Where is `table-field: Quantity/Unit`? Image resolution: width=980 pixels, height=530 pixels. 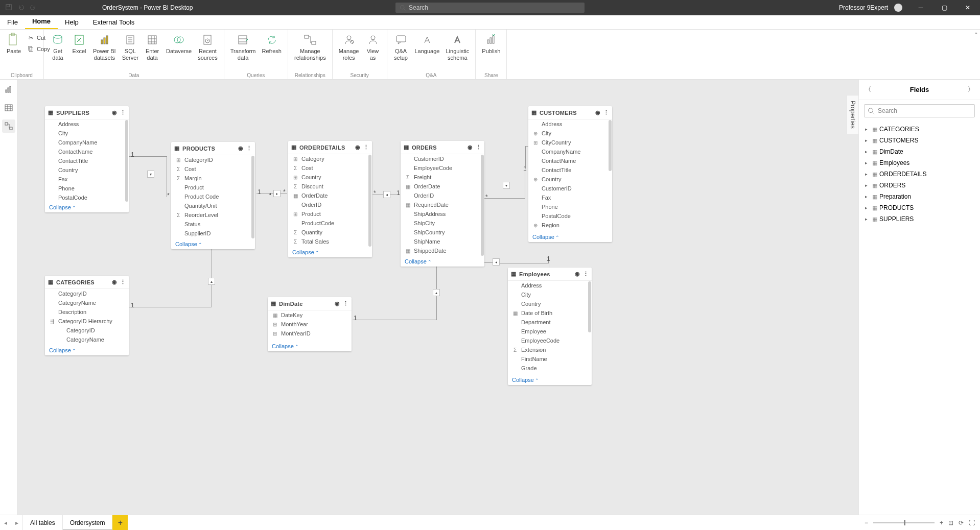
table-field: Quantity/Unit is located at coordinates (213, 206).